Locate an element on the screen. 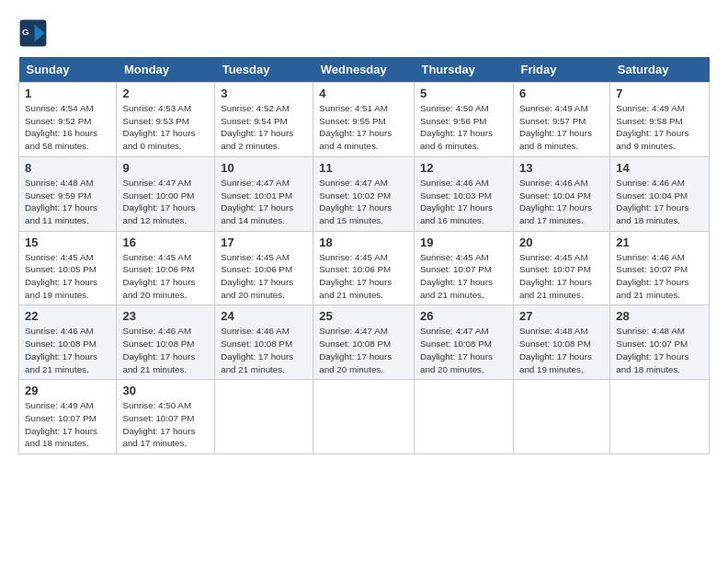 The image size is (728, 563). day-cell: 11 Sunrise: 4:47 AMSunset: 10:02 PMDayli… is located at coordinates (364, 193).